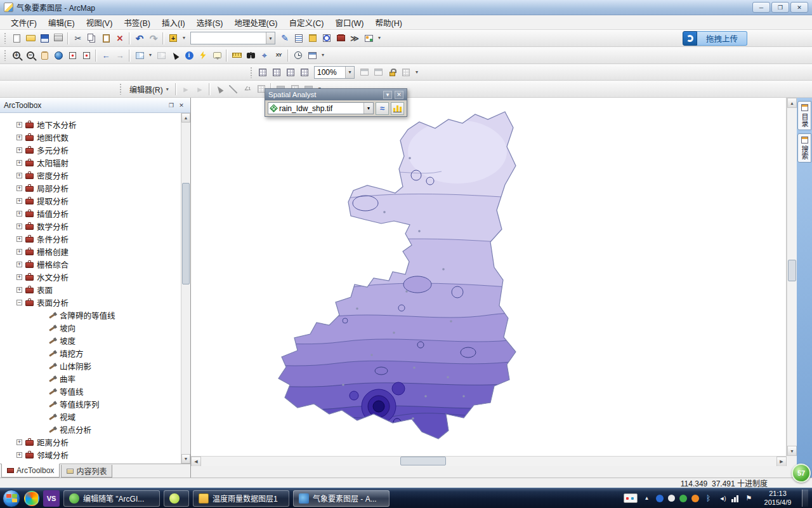  Describe the element at coordinates (277, 72) in the screenshot. I see `zoom-100-button` at that location.